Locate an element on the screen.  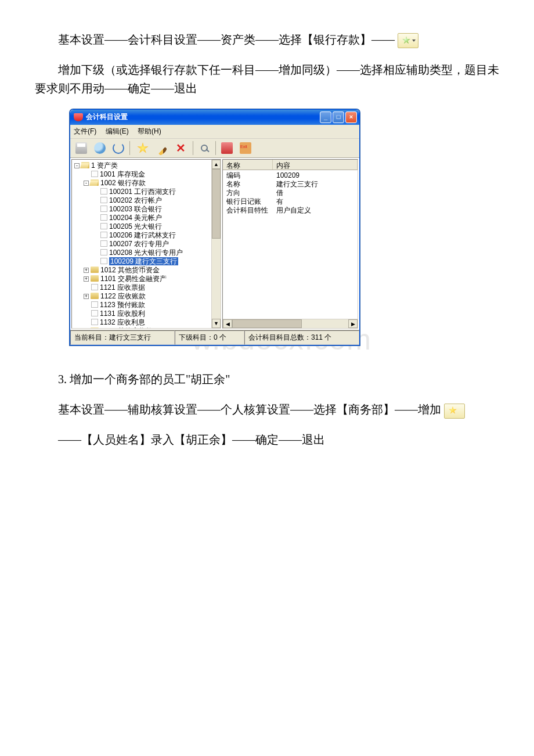
tree-node: +1012 其他货币资金 is located at coordinates (152, 271).